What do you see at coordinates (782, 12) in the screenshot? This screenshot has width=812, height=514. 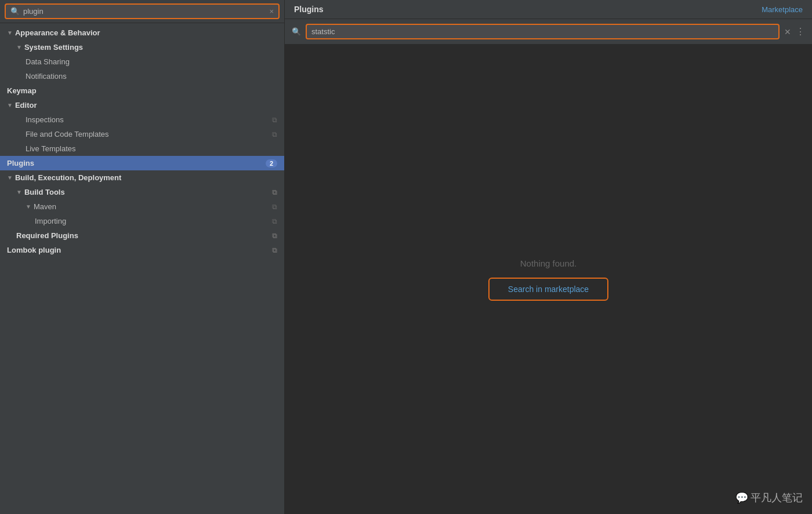 I see `marketplace-link: Marketplace` at bounding box center [782, 12].